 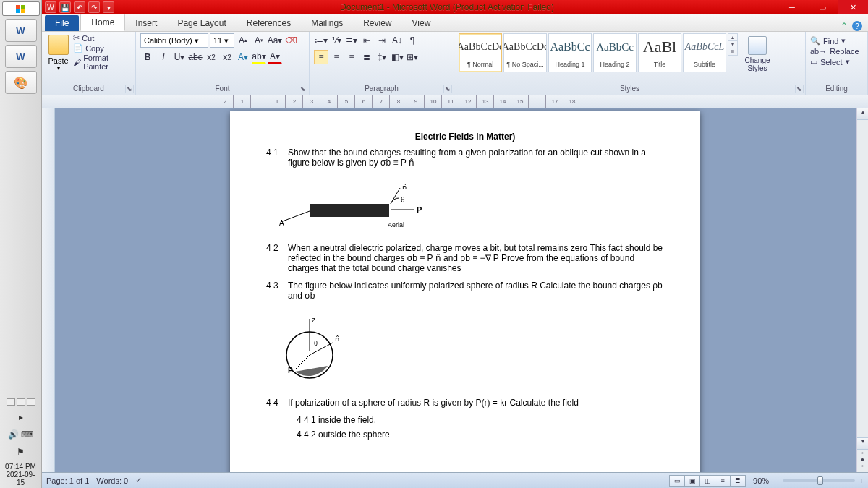 I want to click on close-button: ✕, so click(x=853, y=7).